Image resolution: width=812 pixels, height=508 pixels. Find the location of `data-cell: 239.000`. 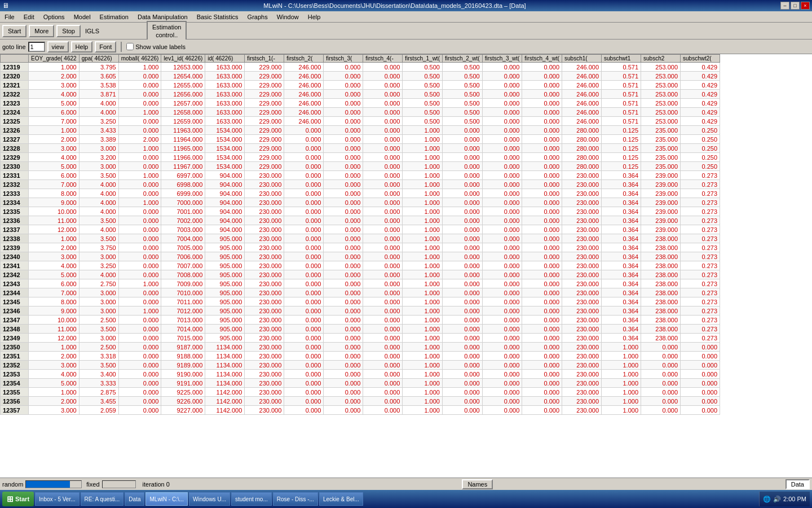

data-cell: 239.000 is located at coordinates (661, 230).